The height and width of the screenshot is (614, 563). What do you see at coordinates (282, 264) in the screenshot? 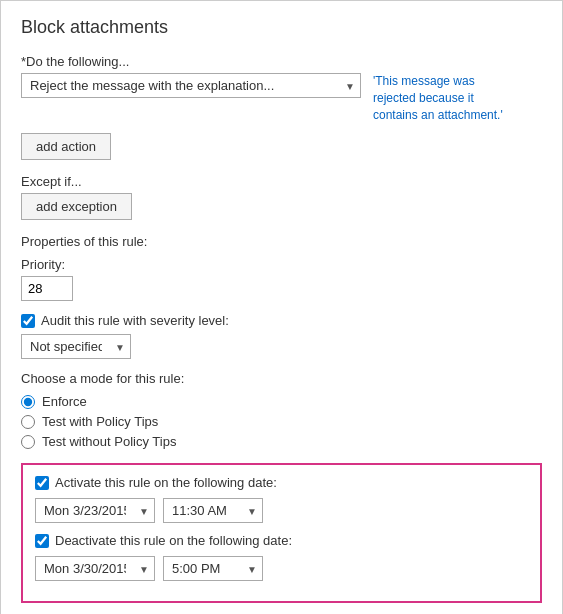
I see `priority-label: Priority:` at bounding box center [282, 264].